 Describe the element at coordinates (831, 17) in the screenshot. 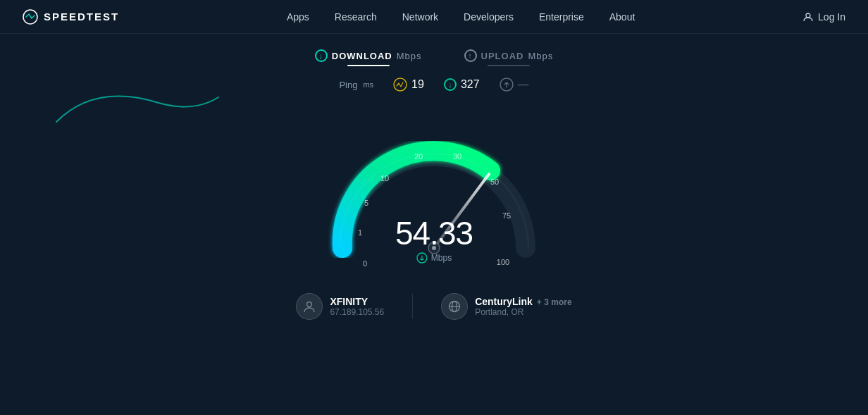

I see `login-label: Log In` at that location.